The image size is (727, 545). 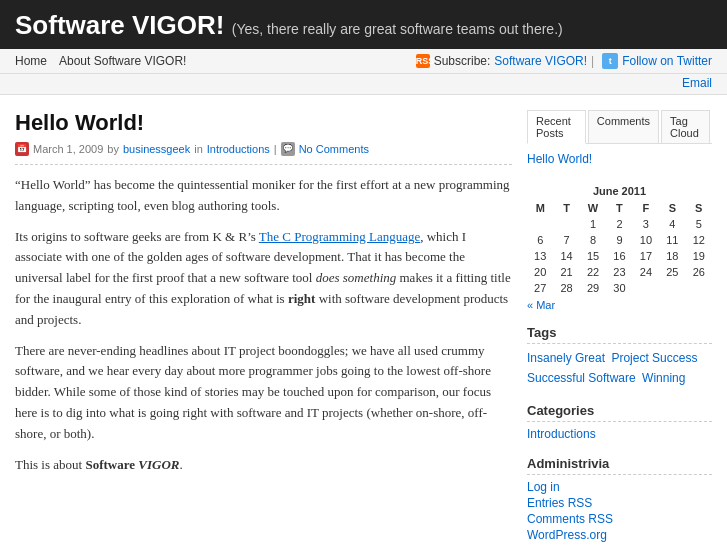 What do you see at coordinates (620, 487) in the screenshot?
I see `admin-login: Log in` at bounding box center [620, 487].